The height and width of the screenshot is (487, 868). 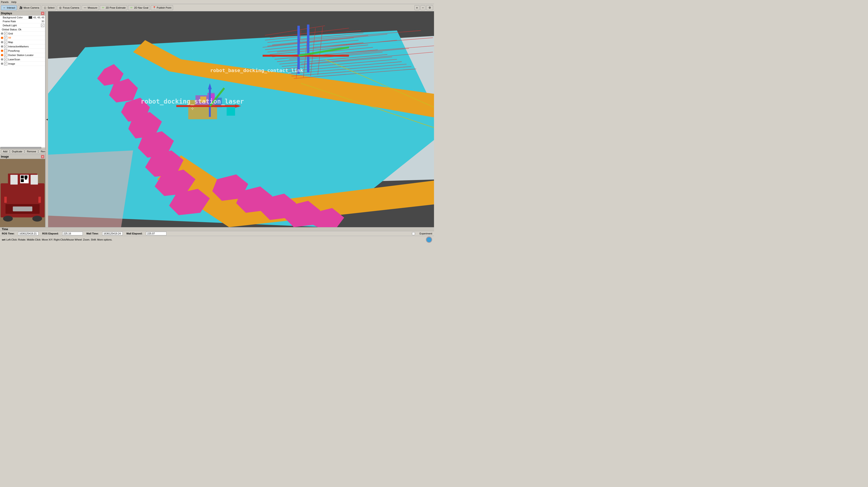 I want to click on pose-array-label: PoseArray, so click(x=26, y=51).